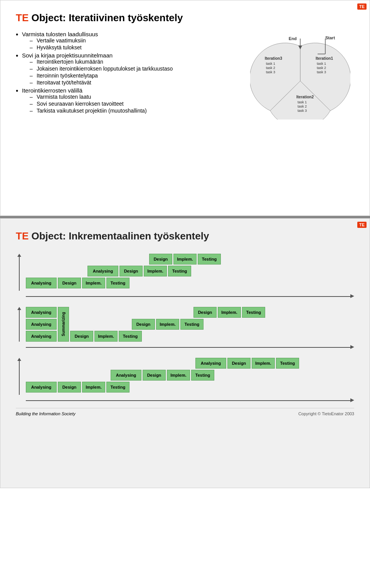 Image resolution: width=370 pixels, height=588 pixels. I want to click on slide2-title: TE Object: Inkrementaalinen työskentely, so click(185, 236).